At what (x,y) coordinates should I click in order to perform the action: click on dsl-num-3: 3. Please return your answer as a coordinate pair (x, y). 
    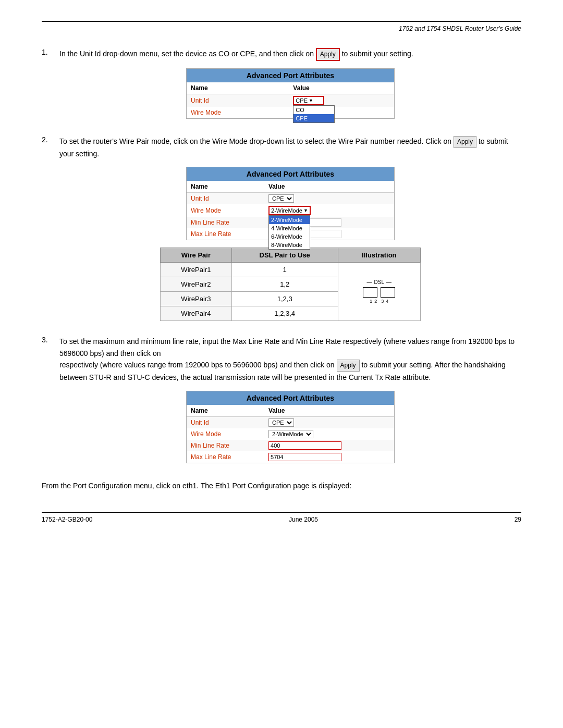
    Looking at the image, I should click on (383, 301).